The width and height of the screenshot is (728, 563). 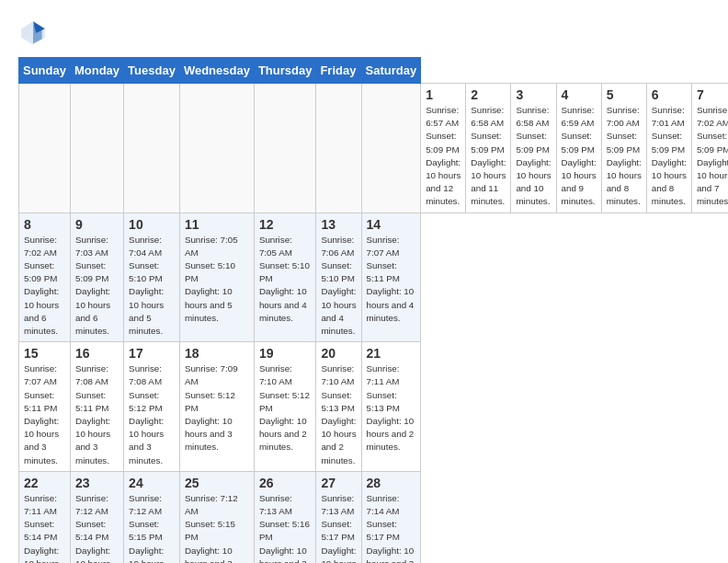 What do you see at coordinates (45, 407) in the screenshot?
I see `calendar-cell: 15 Sunrise: 7:07 AMSunset: 5:11 PMDaylig…` at bounding box center [45, 407].